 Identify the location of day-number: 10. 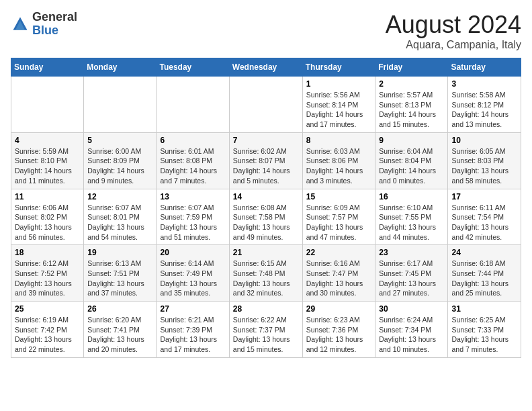
(484, 140).